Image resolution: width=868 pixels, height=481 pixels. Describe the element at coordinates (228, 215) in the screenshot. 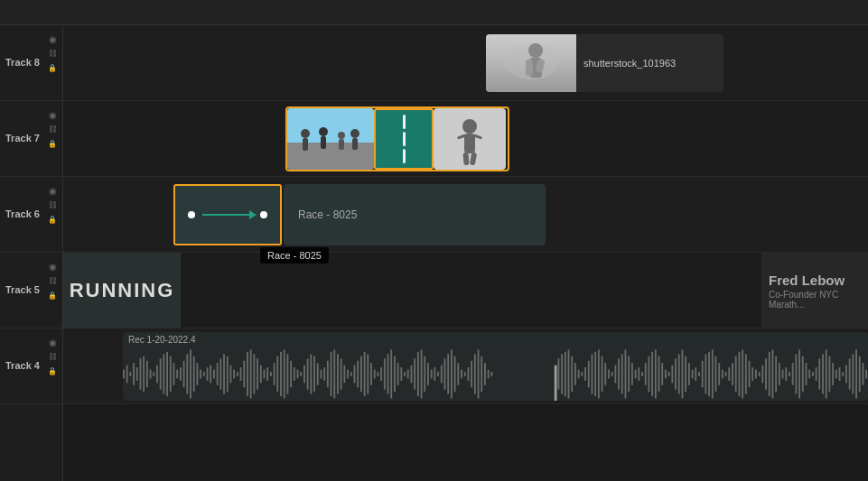

I see `motion-line` at that location.